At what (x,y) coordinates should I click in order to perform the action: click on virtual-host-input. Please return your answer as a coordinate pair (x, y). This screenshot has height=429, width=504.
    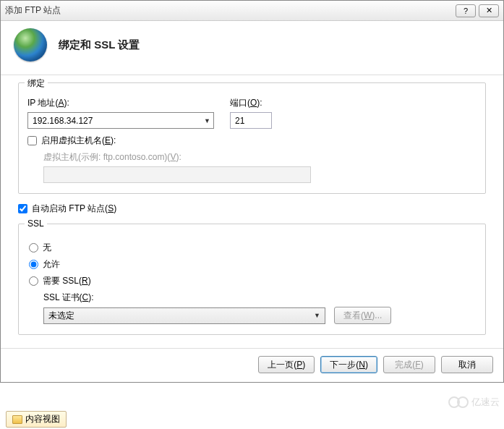
    Looking at the image, I should click on (177, 175).